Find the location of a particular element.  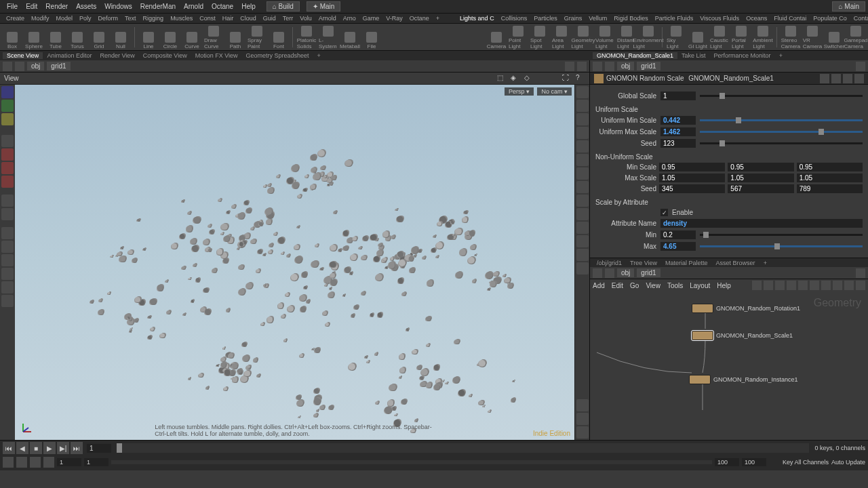

tab-perfmon: Performance Monitor is located at coordinates (743, 56).